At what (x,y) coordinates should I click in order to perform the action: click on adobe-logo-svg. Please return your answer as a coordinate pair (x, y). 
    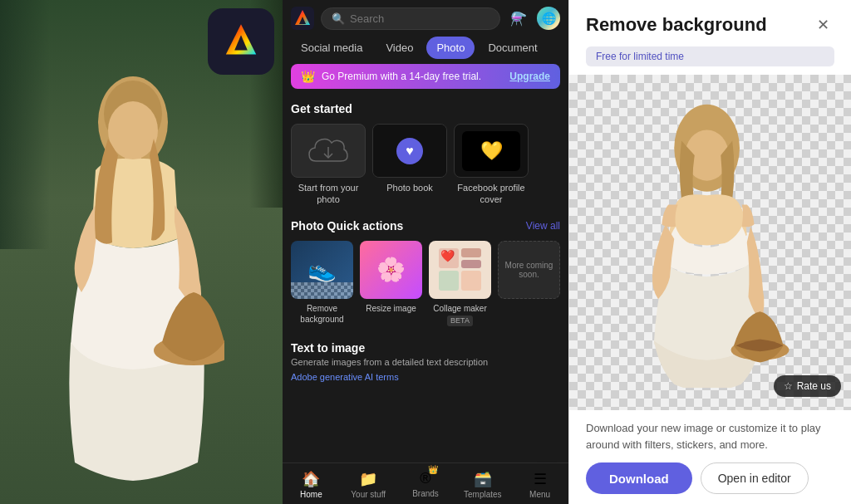
    Looking at the image, I should click on (241, 42).